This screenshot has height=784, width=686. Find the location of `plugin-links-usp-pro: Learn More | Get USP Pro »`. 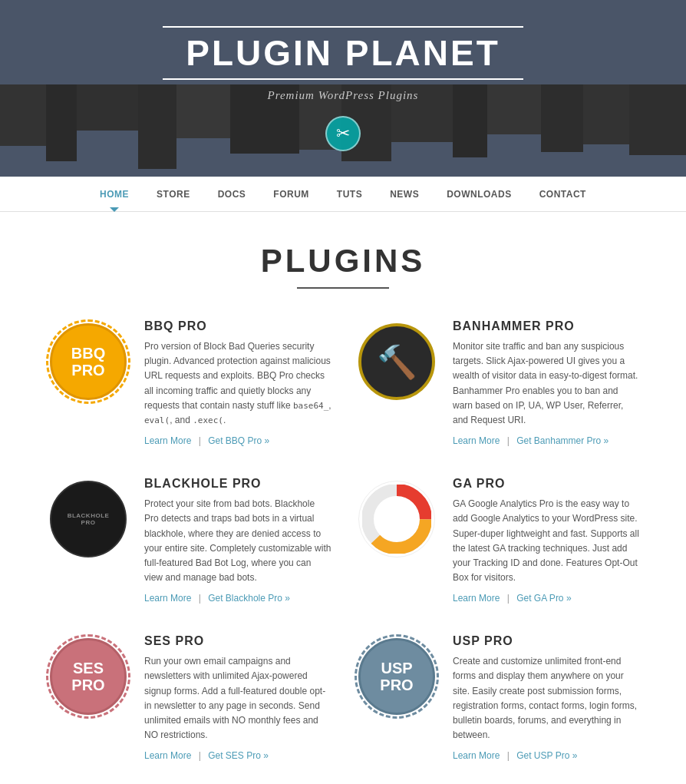

plugin-links-usp-pro: Learn More | Get USP Pro » is located at coordinates (546, 756).